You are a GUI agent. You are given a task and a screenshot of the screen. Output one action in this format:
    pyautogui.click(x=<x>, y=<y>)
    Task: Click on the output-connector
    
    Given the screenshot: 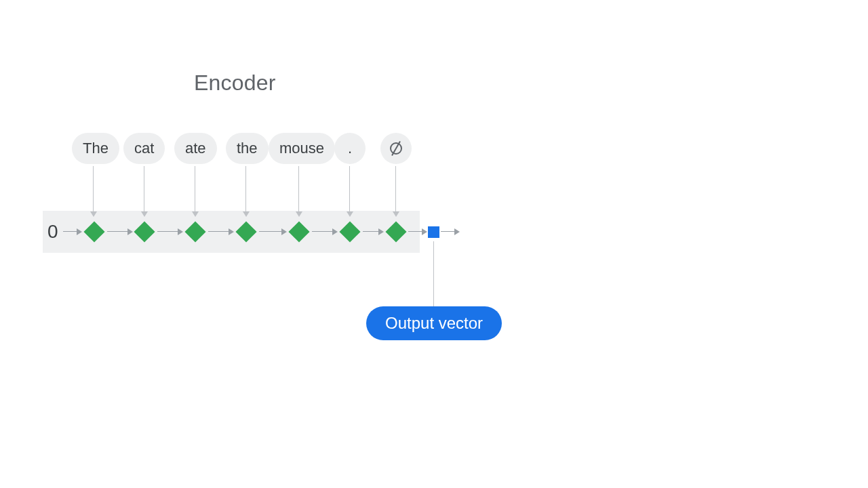 What is the action you would take?
    pyautogui.click(x=434, y=274)
    